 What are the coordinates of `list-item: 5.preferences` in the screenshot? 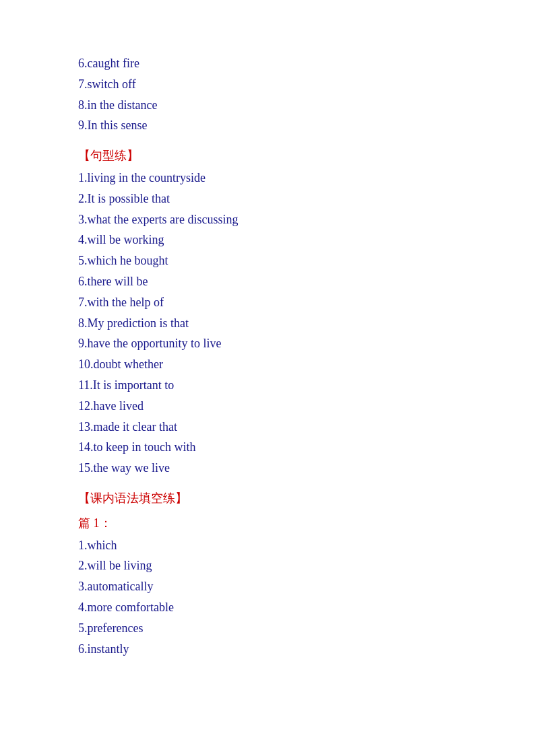 It's located at (268, 629).